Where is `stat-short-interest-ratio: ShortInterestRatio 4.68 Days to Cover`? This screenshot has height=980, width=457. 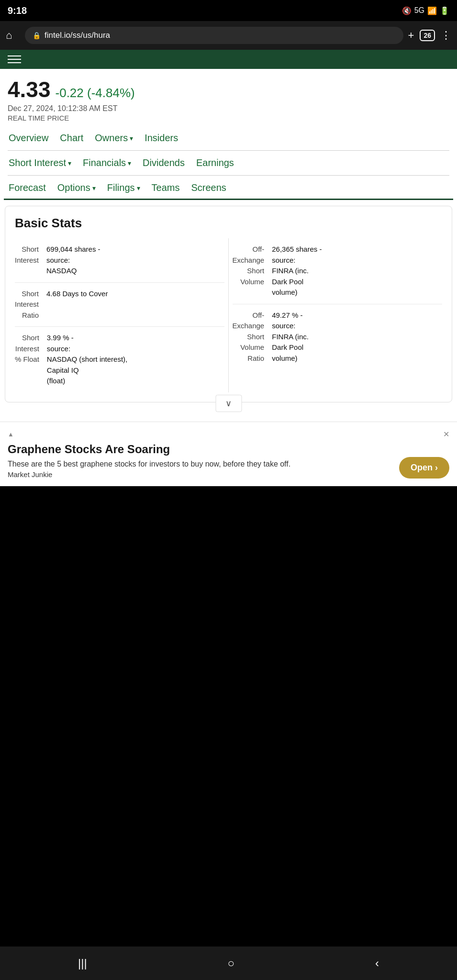 stat-short-interest-ratio: ShortInterestRatio 4.68 Days to Cover is located at coordinates (120, 305).